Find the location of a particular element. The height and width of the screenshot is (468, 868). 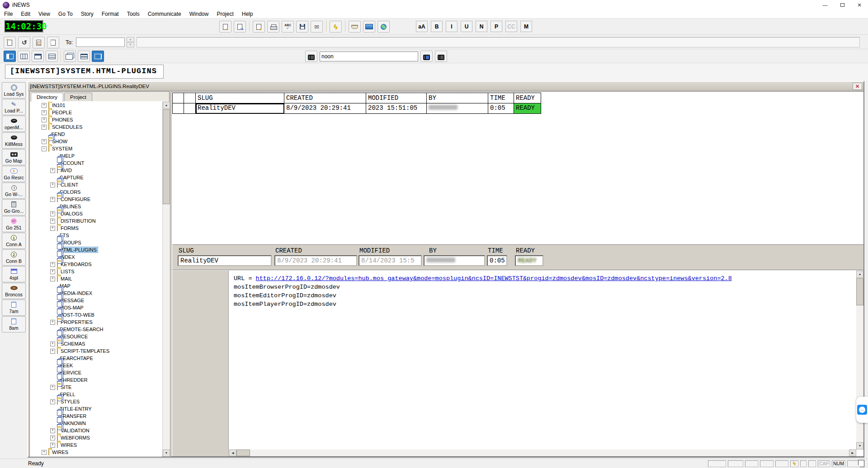

message-basket-button is located at coordinates (354, 27).